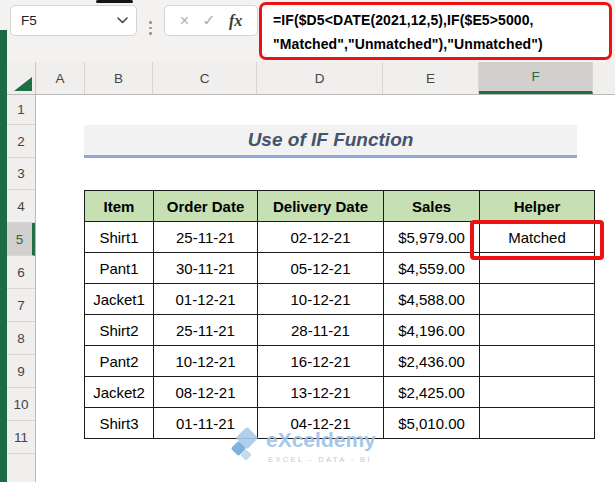  Describe the element at coordinates (120, 300) in the screenshot. I see `cell-b7: Jacket1` at that location.